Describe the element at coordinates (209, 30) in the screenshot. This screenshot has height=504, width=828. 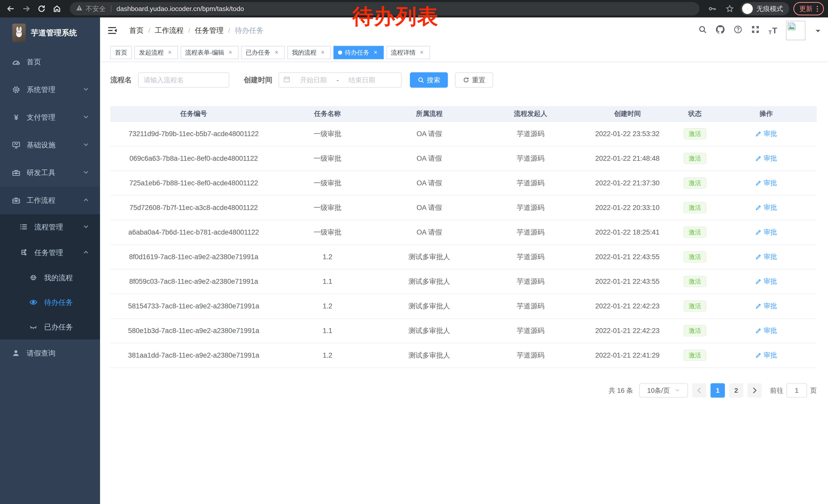
I see `breadcrumb-task-mgmt: 任务管理` at that location.